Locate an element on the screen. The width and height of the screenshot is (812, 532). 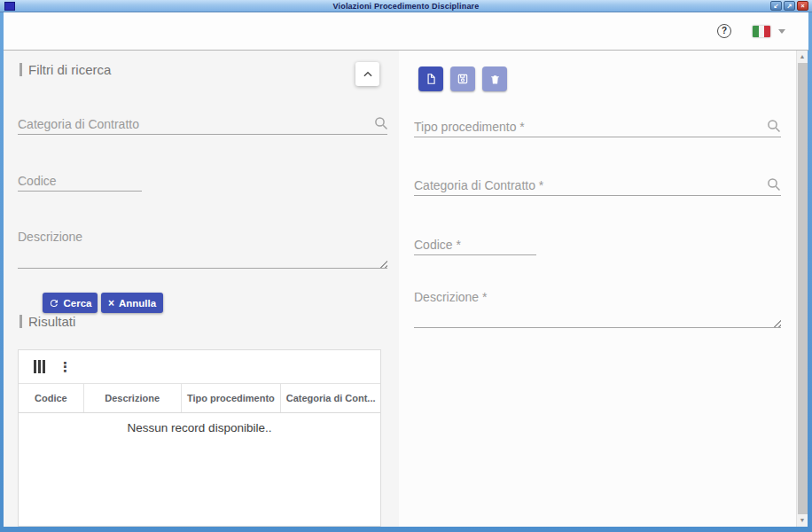
results-table: ⋮ Codice Descrizione Tipo procedimento C… is located at coordinates (199, 438).